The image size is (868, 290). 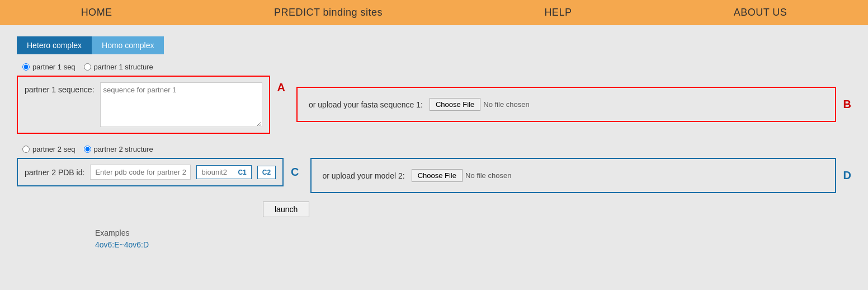 I want to click on box-a: partner 1 sequence:, so click(x=143, y=105).